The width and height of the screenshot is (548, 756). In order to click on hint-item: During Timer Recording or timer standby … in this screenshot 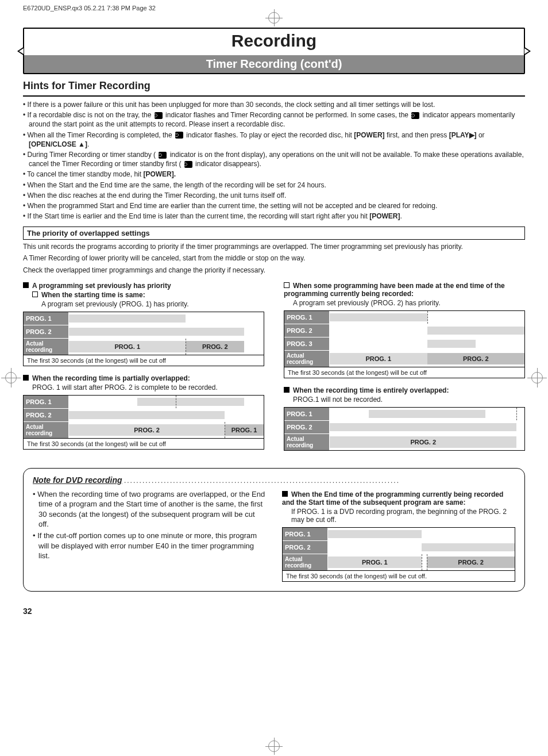, I will do `click(274, 159)`.